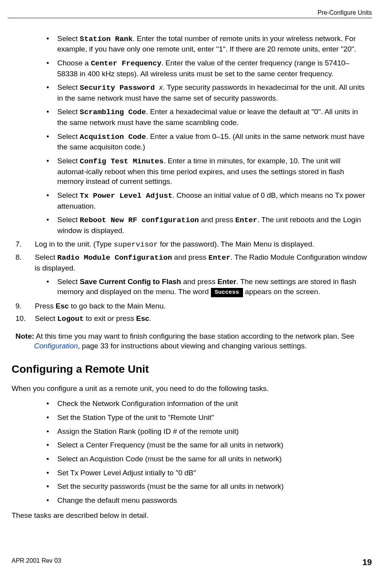 The height and width of the screenshot is (579, 392). I want to click on inline-code: Logout, so click(70, 319).